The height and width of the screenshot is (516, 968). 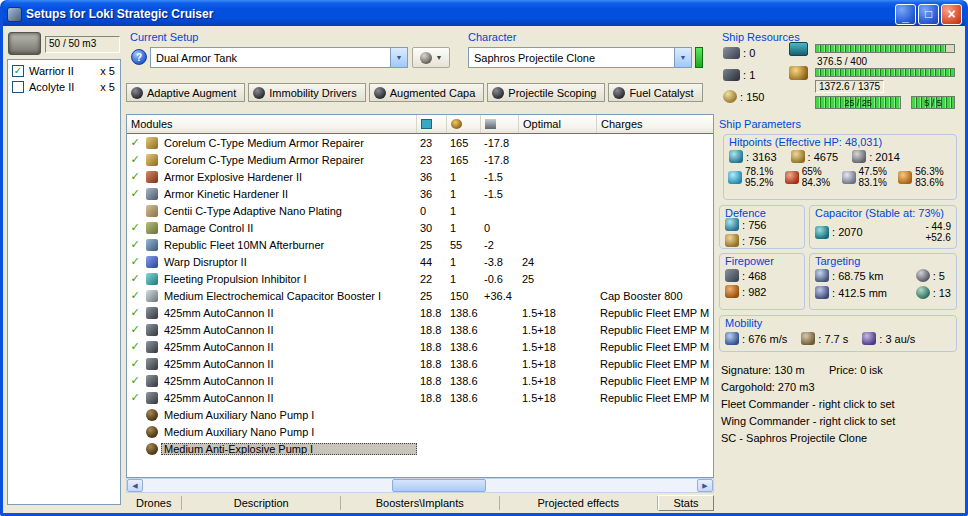 What do you see at coordinates (762, 282) in the screenshot?
I see `firepower-group: Firepower 468 982` at bounding box center [762, 282].